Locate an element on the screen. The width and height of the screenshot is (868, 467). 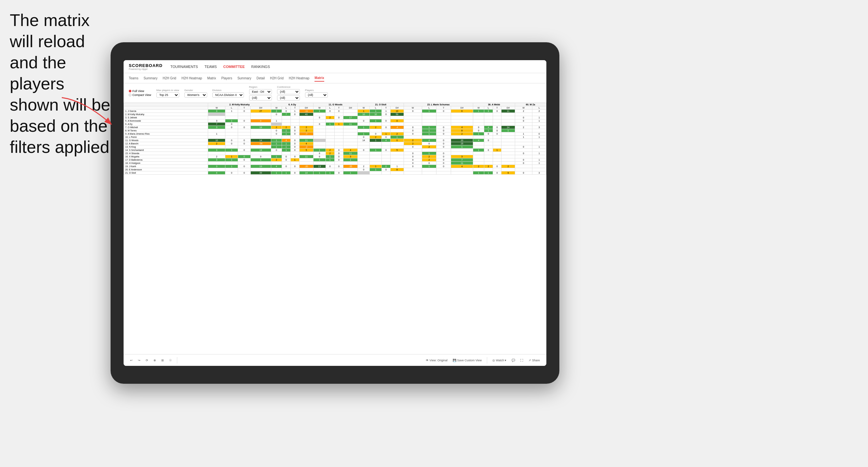
conference-select2: (All) is located at coordinates (288, 98).